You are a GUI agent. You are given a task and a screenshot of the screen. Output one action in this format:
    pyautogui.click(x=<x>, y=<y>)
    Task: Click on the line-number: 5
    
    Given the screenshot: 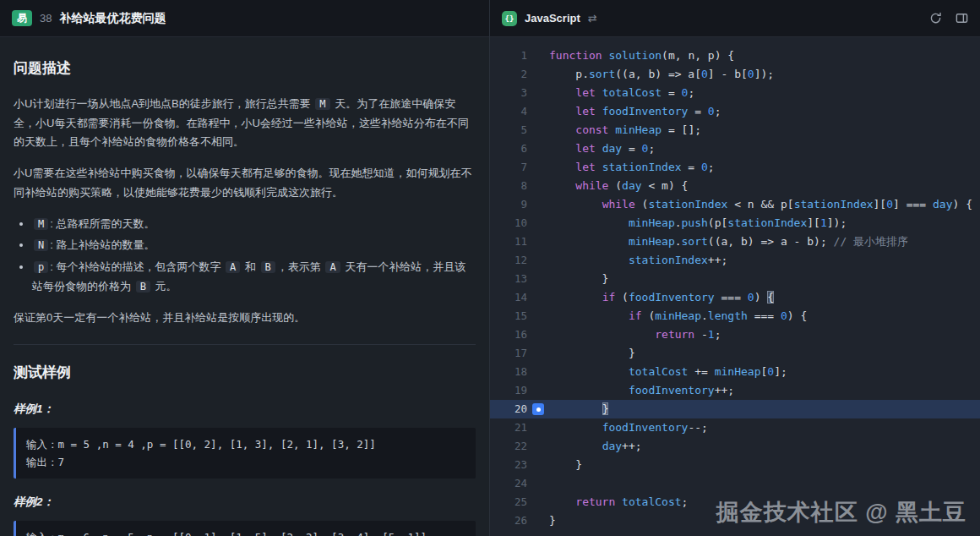 What is the action you would take?
    pyautogui.click(x=509, y=130)
    